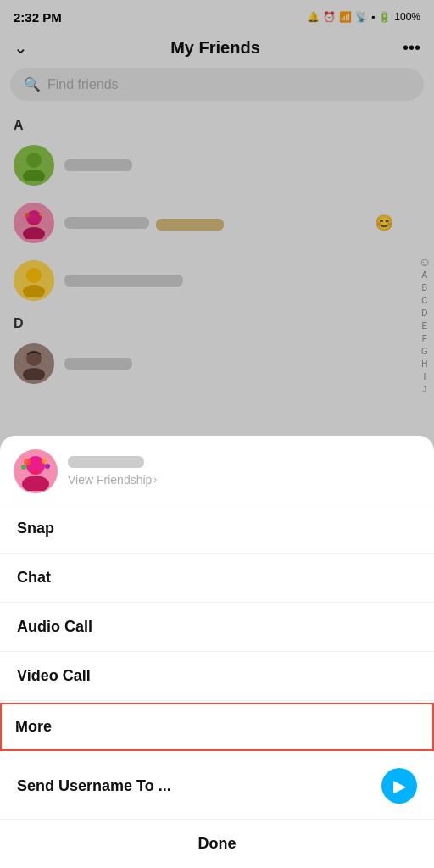 Image resolution: width=434 pixels, height=868 pixels. What do you see at coordinates (217, 787) in the screenshot?
I see `send-username-row: Send Username To ... ▶` at bounding box center [217, 787].